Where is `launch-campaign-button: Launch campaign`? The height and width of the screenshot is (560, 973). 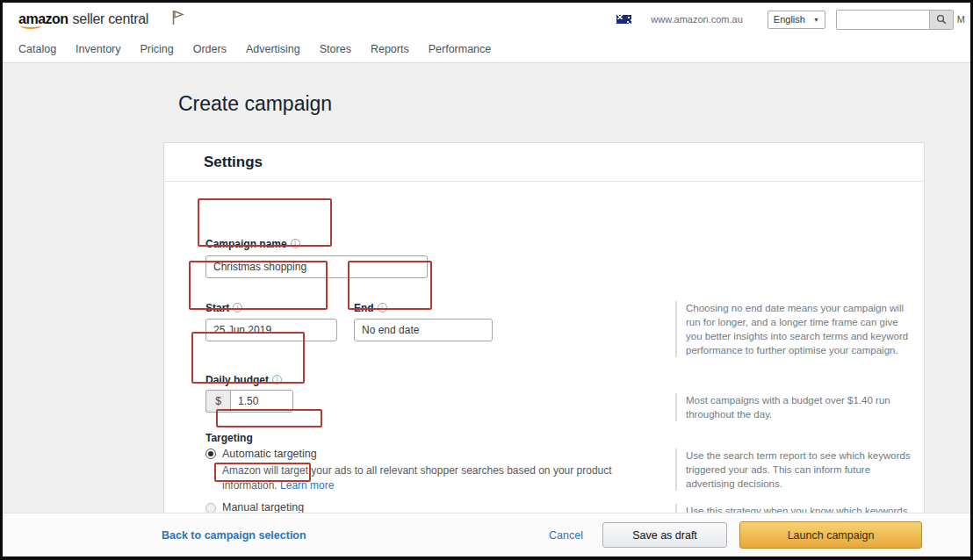
launch-campaign-button: Launch campaign is located at coordinates (831, 535).